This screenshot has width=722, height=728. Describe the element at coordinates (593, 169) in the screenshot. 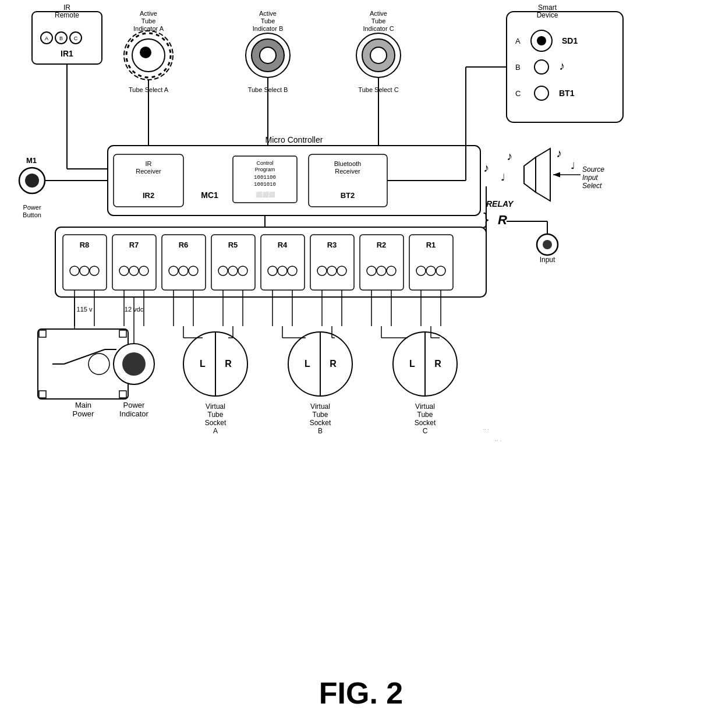

I see `svg-text: Source` at that location.